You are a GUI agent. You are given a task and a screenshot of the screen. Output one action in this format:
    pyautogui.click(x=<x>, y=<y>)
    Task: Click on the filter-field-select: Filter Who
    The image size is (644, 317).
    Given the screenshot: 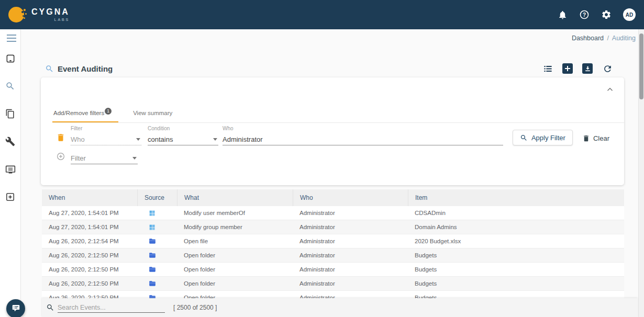 What is the action you would take?
    pyautogui.click(x=106, y=135)
    